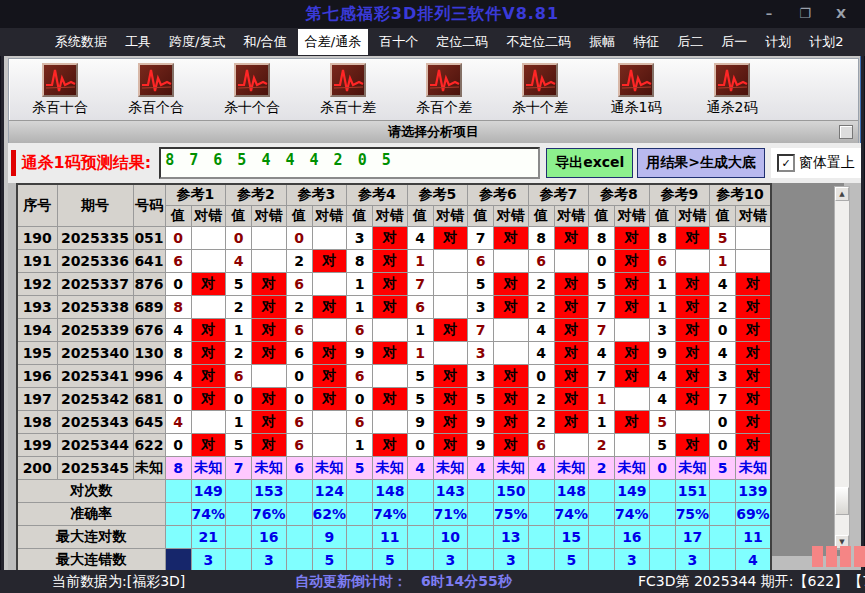 Image resolution: width=865 pixels, height=593 pixels. Describe the element at coordinates (390, 561) in the screenshot. I see `summary-value-cell: 5` at that location.